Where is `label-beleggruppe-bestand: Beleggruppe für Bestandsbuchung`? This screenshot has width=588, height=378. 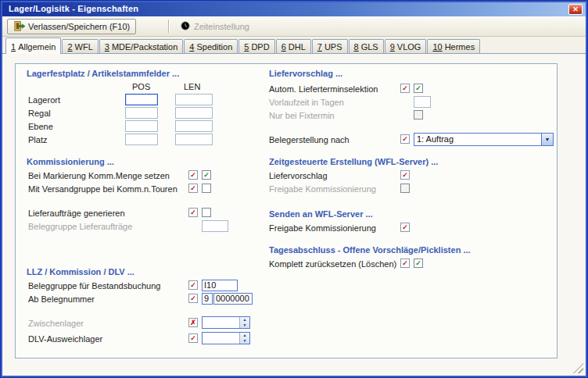
label-beleggruppe-bestand: Beleggruppe für Bestandsbuchung is located at coordinates (94, 286).